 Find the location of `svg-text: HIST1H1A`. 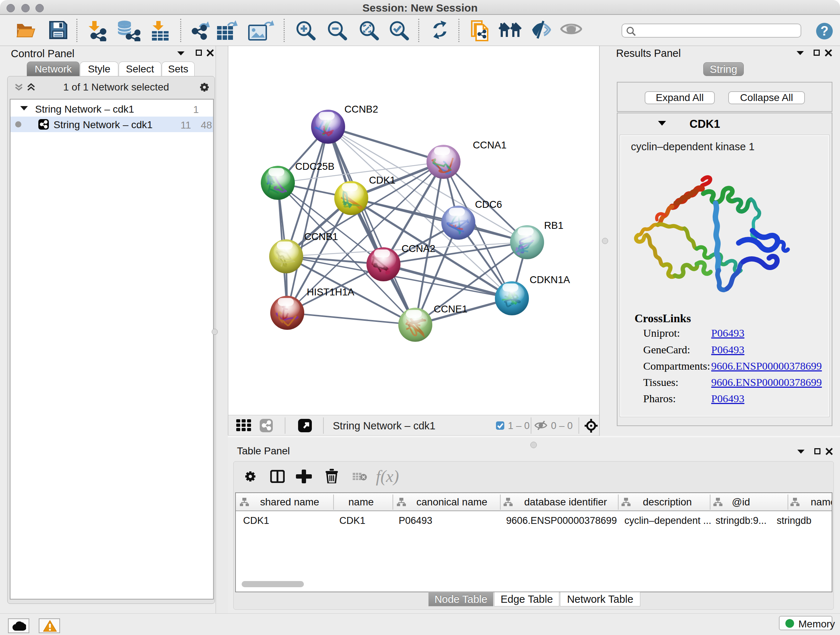

svg-text: HIST1H1A is located at coordinates (331, 292).